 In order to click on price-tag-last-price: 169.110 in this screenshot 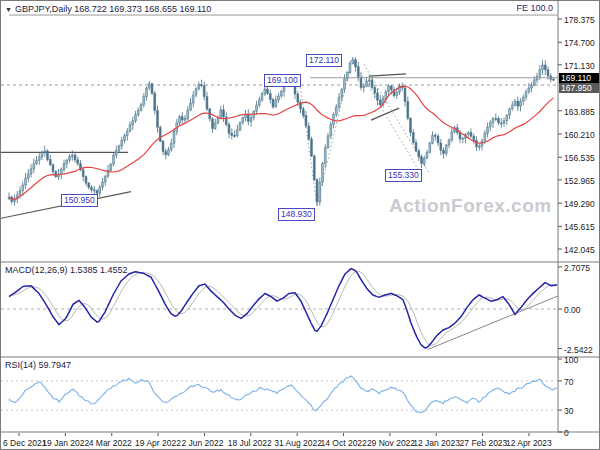, I will do `click(580, 78)`.